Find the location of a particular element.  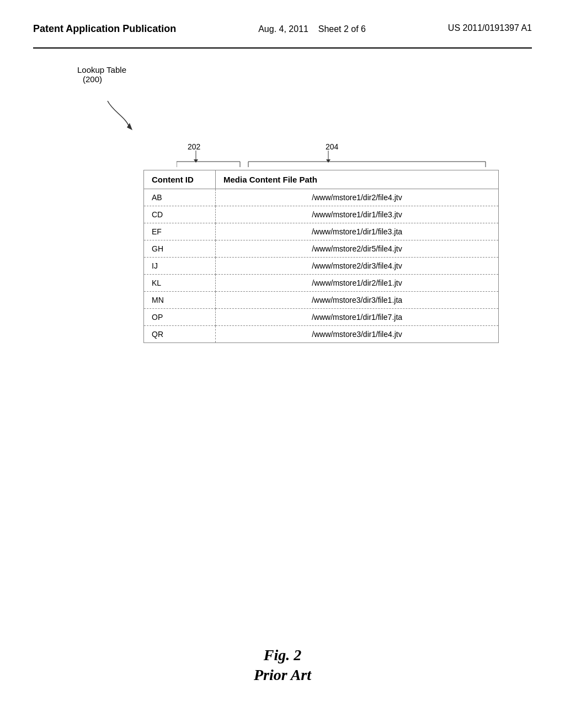

figure-subtitle: Prior Art is located at coordinates (282, 675).